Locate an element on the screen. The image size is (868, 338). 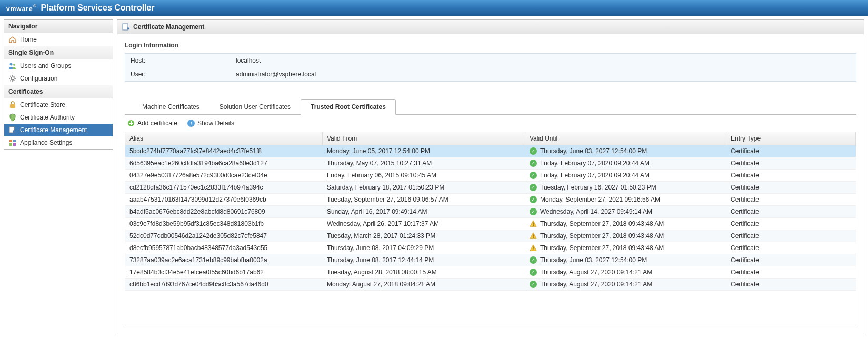
table-row: 73287aa039ac2e6aca1731eb89c99babfba0002a… is located at coordinates (491, 260).